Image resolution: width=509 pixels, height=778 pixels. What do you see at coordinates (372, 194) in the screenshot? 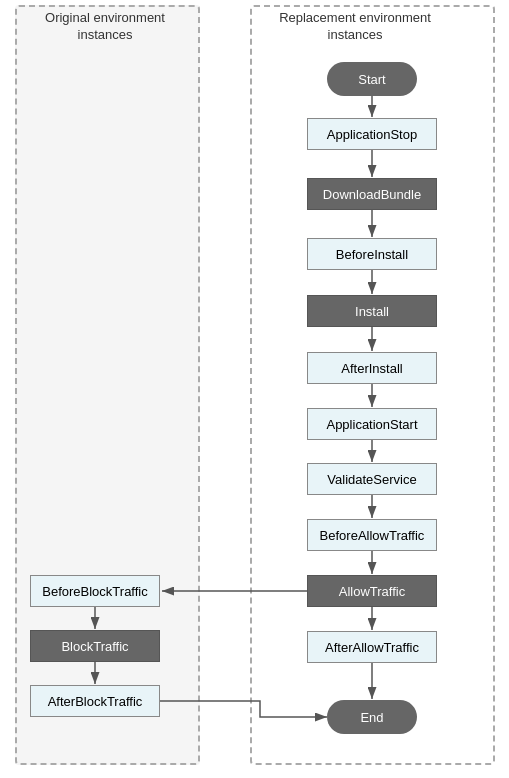
I see `node-downloadbundle: DownloadBundle` at bounding box center [372, 194].